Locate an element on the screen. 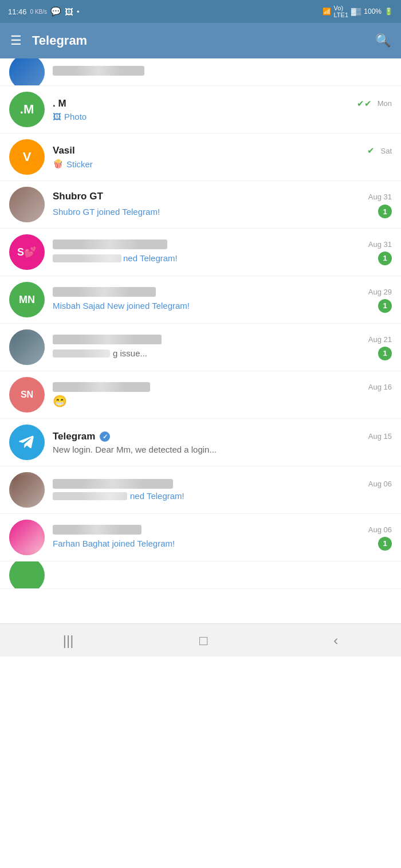  chat-content: Aug 06 ned Telegram! is located at coordinates (222, 490).